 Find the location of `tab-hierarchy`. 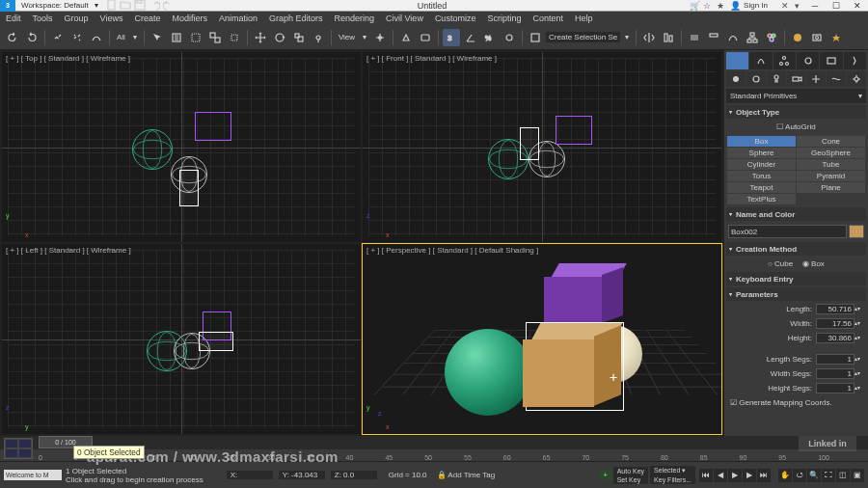

tab-hierarchy is located at coordinates (785, 61).